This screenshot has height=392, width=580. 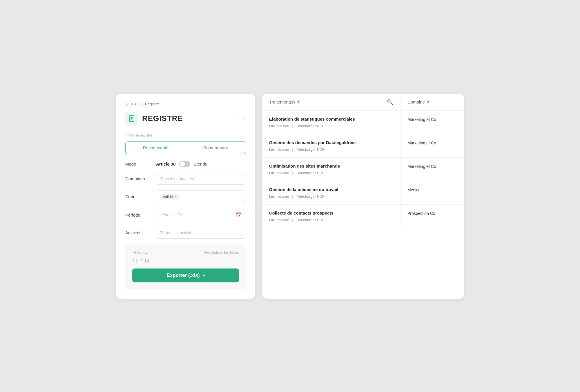 What do you see at coordinates (331, 169) in the screenshot?
I see `cell-traitement-2: Optimisation des sites marchands Lire ré…` at bounding box center [331, 169].